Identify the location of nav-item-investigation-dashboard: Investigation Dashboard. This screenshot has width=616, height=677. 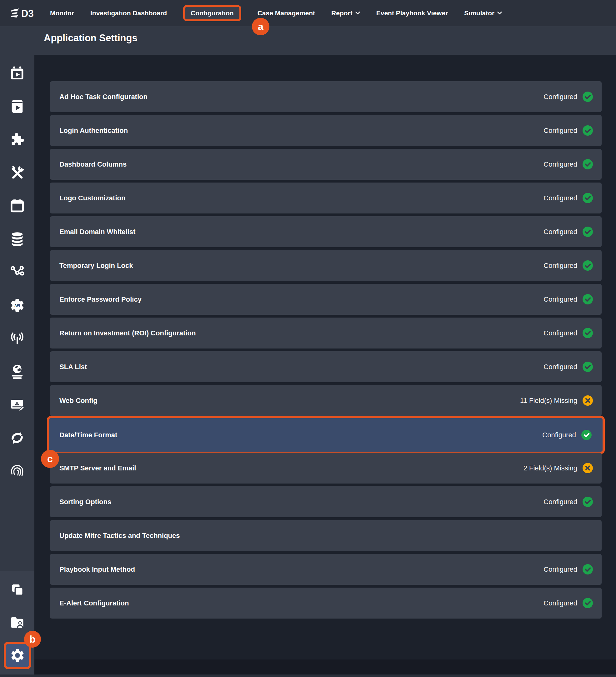
(129, 13).